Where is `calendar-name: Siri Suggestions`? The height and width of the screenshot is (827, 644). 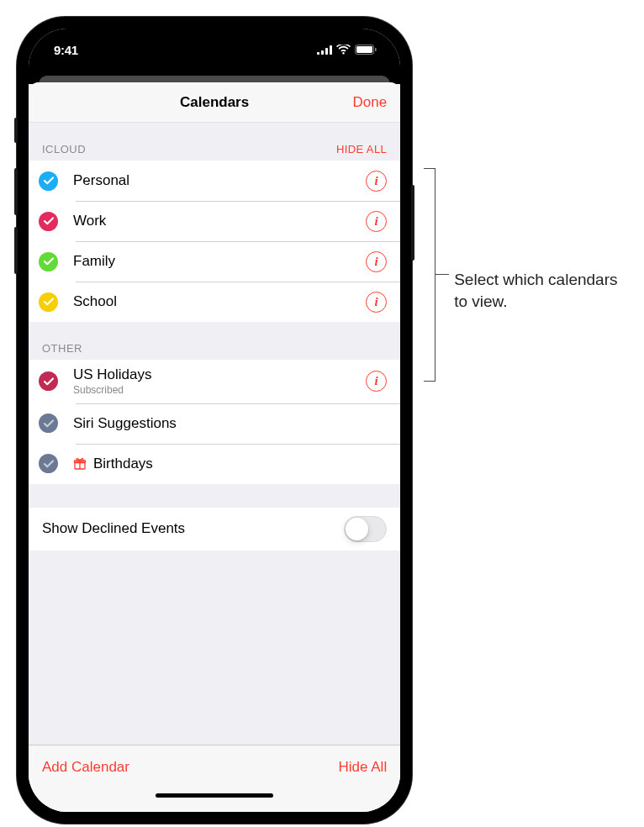 calendar-name: Siri Suggestions is located at coordinates (227, 424).